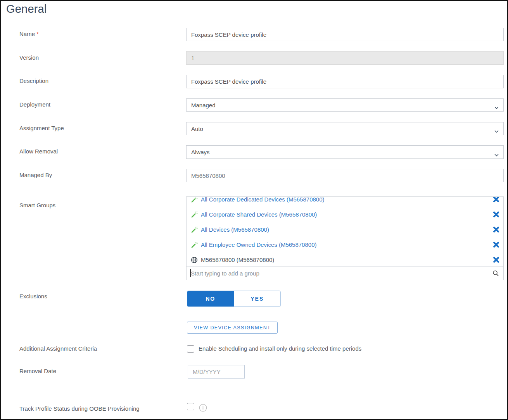  Describe the element at coordinates (36, 175) in the screenshot. I see `managed-by-label: Managed By` at that location.